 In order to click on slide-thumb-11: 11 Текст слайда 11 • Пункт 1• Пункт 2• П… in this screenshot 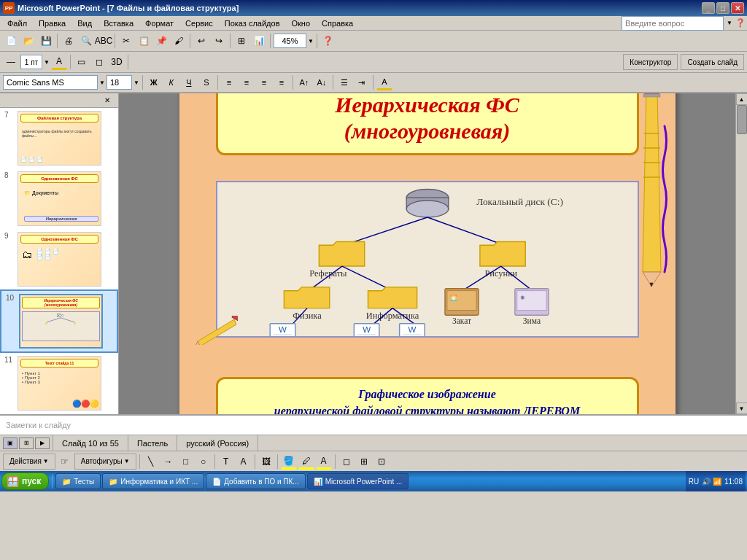, I will do `click(59, 384)`.